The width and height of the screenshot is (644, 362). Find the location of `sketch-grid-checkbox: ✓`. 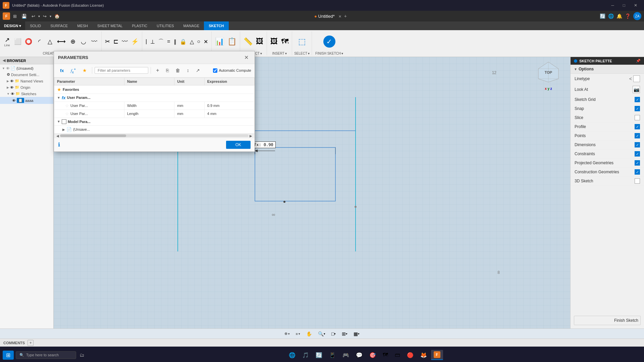

sketch-grid-checkbox: ✓ is located at coordinates (637, 100).